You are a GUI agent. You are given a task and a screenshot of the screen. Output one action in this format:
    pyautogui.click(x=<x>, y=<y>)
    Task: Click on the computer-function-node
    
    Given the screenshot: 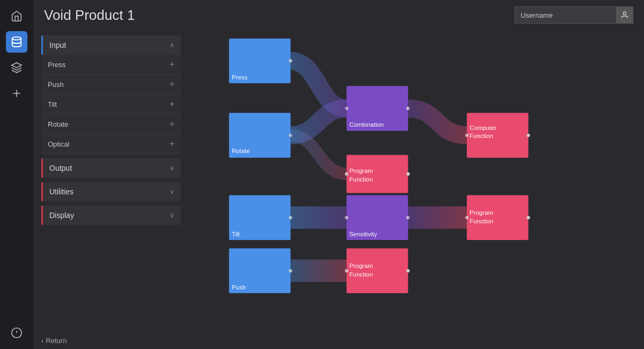 What is the action you would take?
    pyautogui.click(x=498, y=135)
    